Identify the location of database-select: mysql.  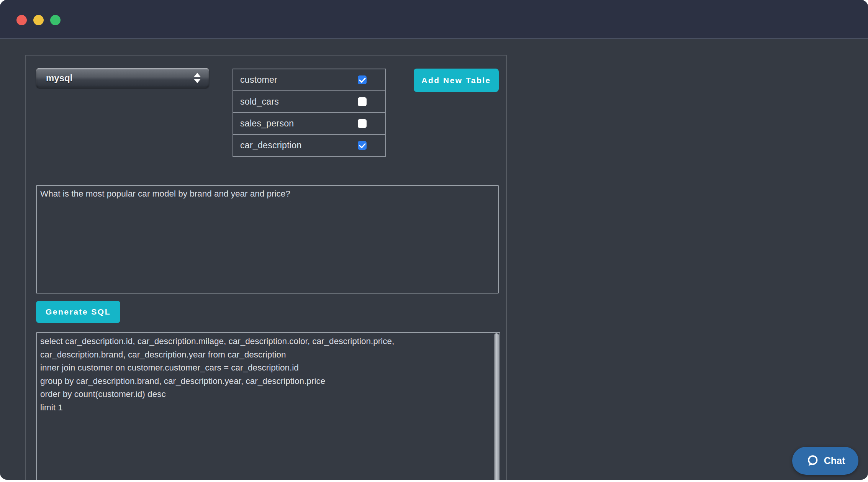
(123, 78).